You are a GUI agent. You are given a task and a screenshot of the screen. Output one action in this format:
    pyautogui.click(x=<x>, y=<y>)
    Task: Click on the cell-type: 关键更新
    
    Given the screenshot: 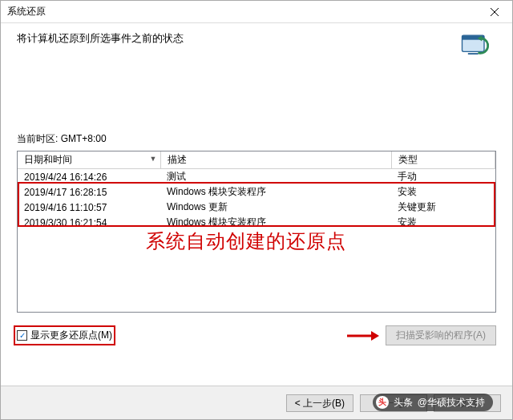 What is the action you would take?
    pyautogui.click(x=443, y=207)
    